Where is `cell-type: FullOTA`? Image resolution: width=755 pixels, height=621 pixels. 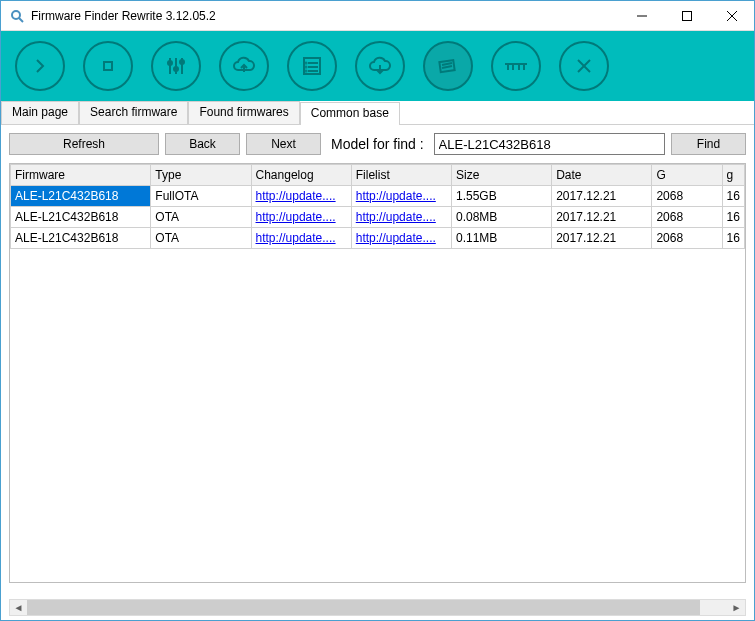 cell-type: FullOTA is located at coordinates (201, 196).